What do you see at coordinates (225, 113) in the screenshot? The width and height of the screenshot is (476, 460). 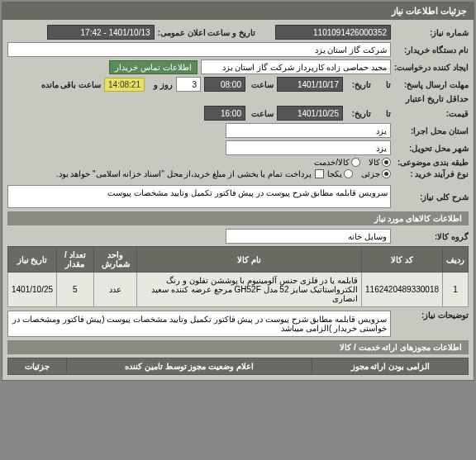 I see `validity-time: 16:00` at bounding box center [225, 113].